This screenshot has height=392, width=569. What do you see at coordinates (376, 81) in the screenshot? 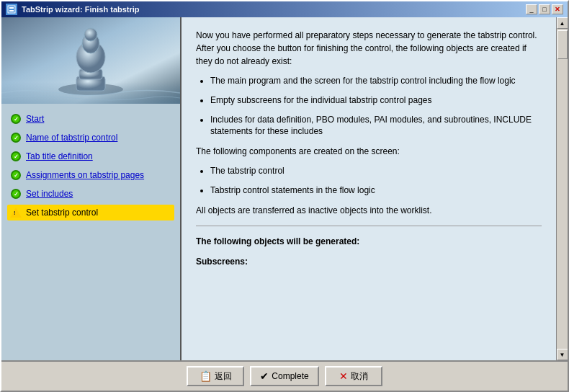
I see `bullet-1-item-1: The main program and the screen for the …` at bounding box center [376, 81].